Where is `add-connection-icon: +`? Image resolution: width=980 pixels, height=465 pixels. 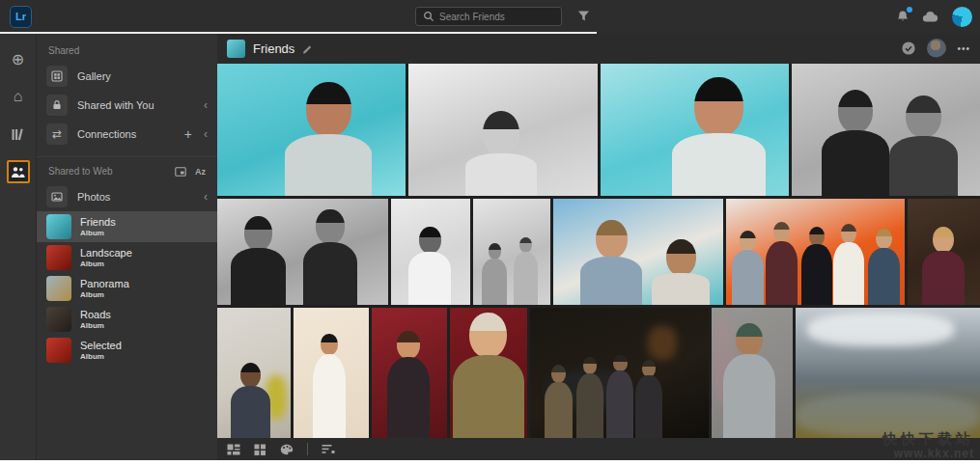
add-connection-icon: + is located at coordinates (188, 134).